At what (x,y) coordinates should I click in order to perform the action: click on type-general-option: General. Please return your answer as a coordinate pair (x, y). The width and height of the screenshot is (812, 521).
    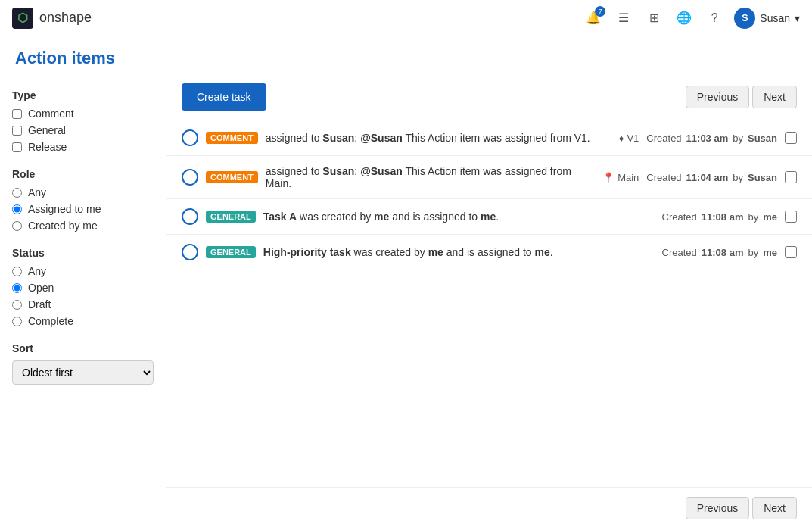
    Looking at the image, I should click on (83, 130).